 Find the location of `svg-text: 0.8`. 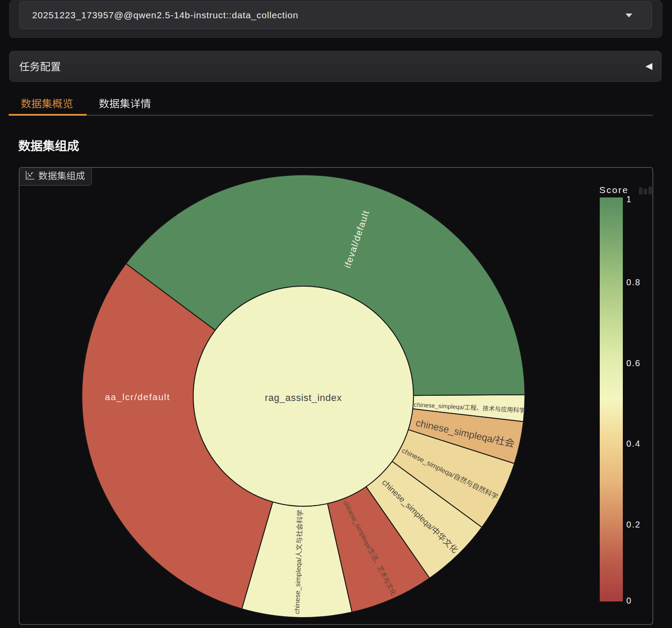

svg-text: 0.8 is located at coordinates (634, 282).